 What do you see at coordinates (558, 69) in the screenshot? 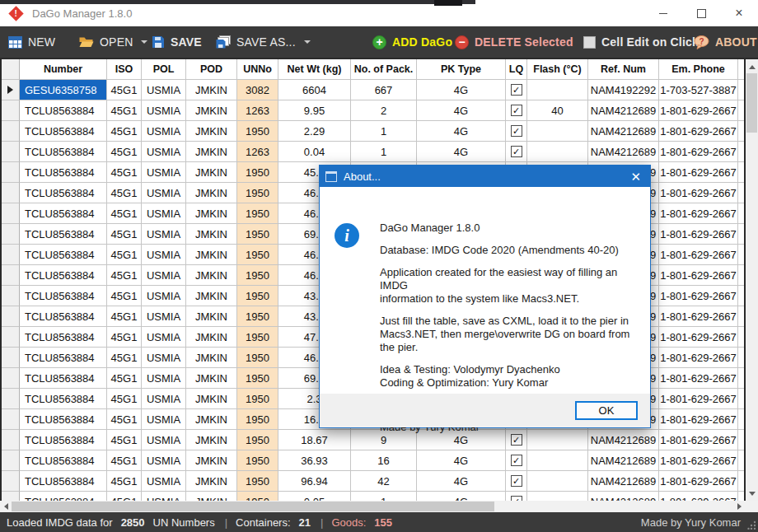
I see `column-header-flash: Flash (°C)` at bounding box center [558, 69].